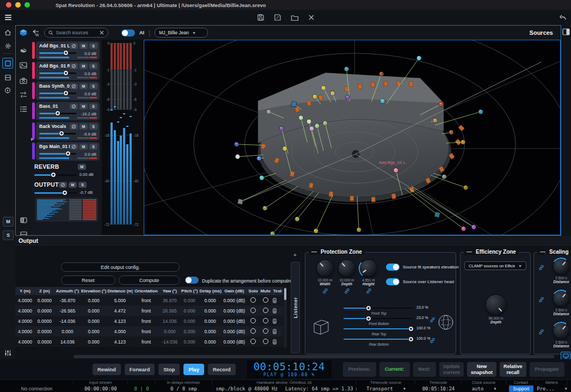  What do you see at coordinates (253, 321) in the screenshot?
I see `solo-radio` at bounding box center [253, 321].